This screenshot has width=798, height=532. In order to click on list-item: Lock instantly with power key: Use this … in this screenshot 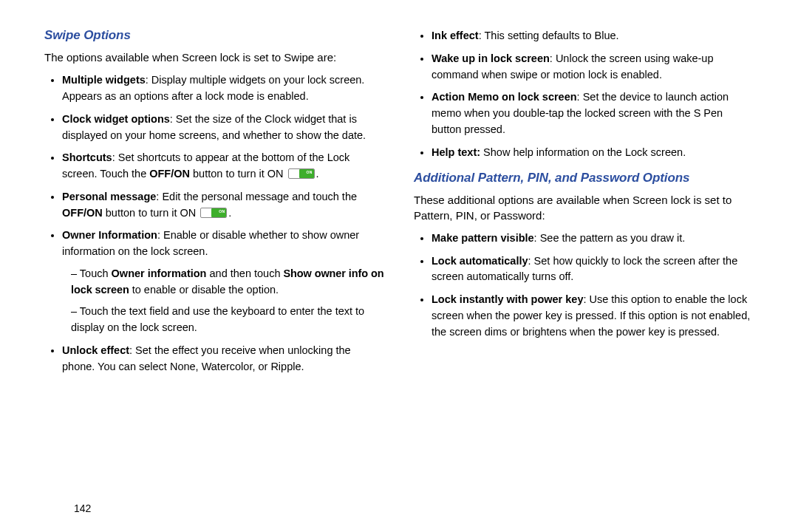, I will do `click(593, 316)`.